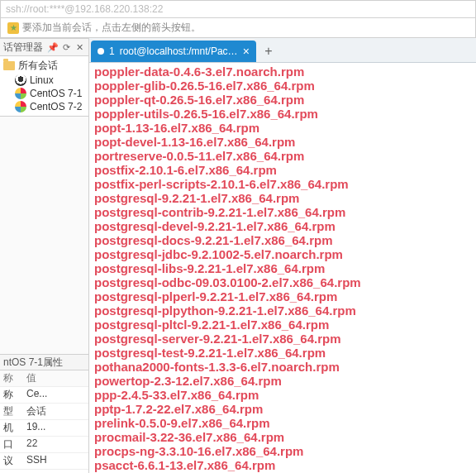 Image resolution: width=476 pixels, height=473 pixels. What do you see at coordinates (283, 465) in the screenshot?
I see `terminal-line: psacct-6.6.1-13.el7.x86_64.rpm` at bounding box center [283, 465].